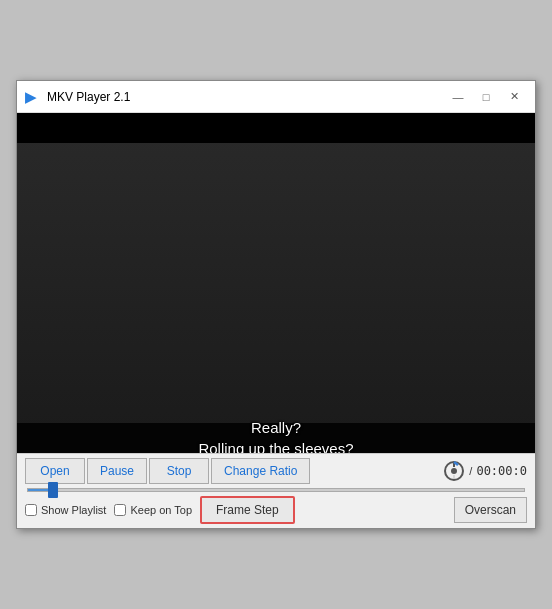  Describe the element at coordinates (276, 490) in the screenshot. I see `progress-track` at that location.